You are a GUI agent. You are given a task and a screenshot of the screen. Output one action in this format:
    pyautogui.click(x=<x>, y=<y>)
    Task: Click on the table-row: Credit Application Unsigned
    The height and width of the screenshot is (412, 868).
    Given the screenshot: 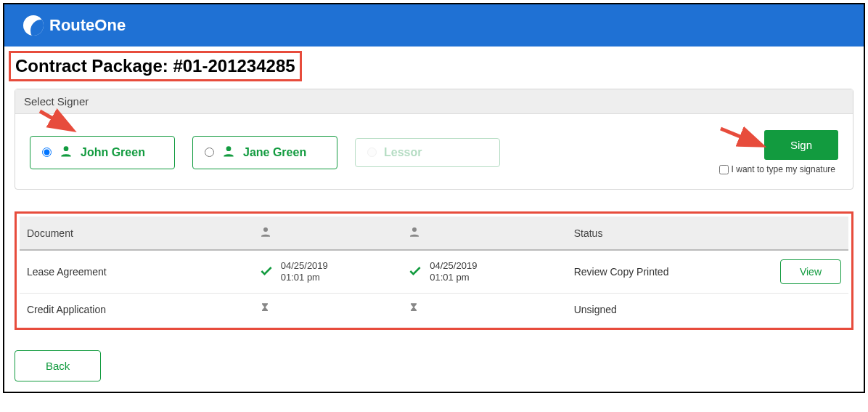 What is the action you would take?
    pyautogui.click(x=434, y=310)
    